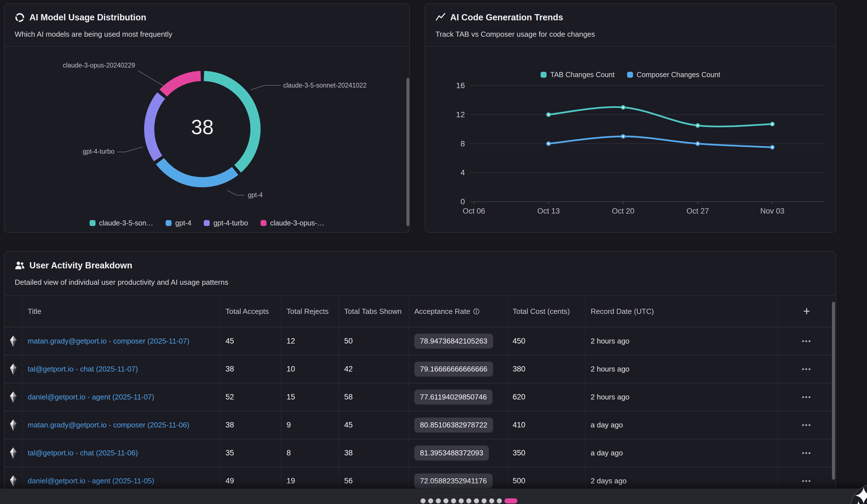  What do you see at coordinates (291, 397) in the screenshot?
I see `row-rejects-value: 15` at bounding box center [291, 397].